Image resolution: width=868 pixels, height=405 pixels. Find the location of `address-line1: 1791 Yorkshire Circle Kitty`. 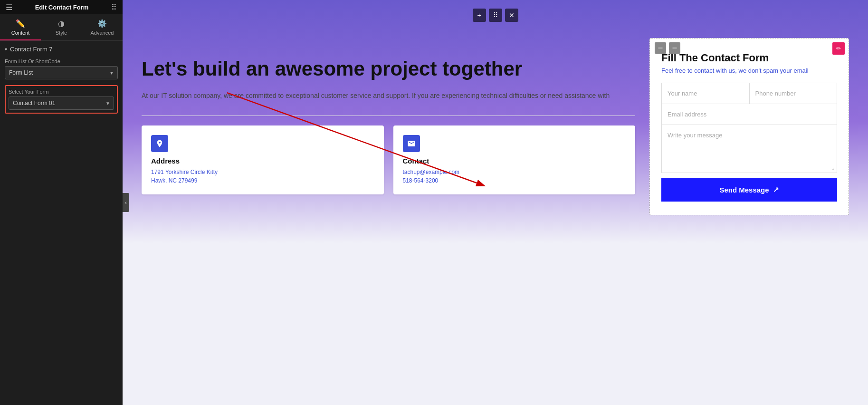

address-line1: 1791 Yorkshire Circle Kitty is located at coordinates (263, 172).